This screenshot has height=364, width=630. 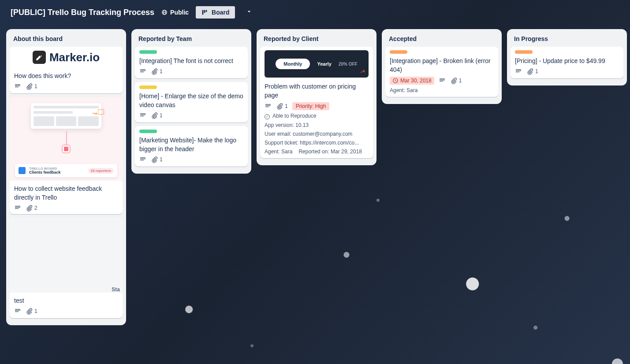 What do you see at coordinates (66, 301) in the screenshot?
I see `card-title: test` at bounding box center [66, 301].